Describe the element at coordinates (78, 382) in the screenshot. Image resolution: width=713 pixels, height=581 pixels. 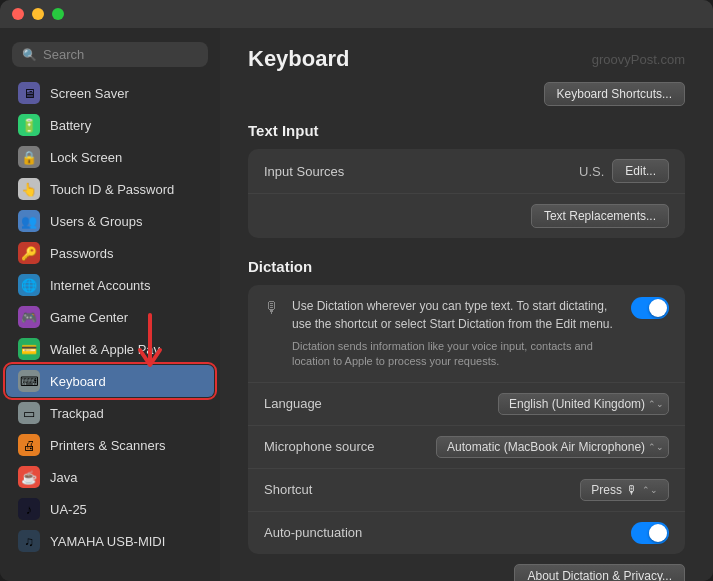
I see `sidebar-label-keyboard: Keyboard` at that location.